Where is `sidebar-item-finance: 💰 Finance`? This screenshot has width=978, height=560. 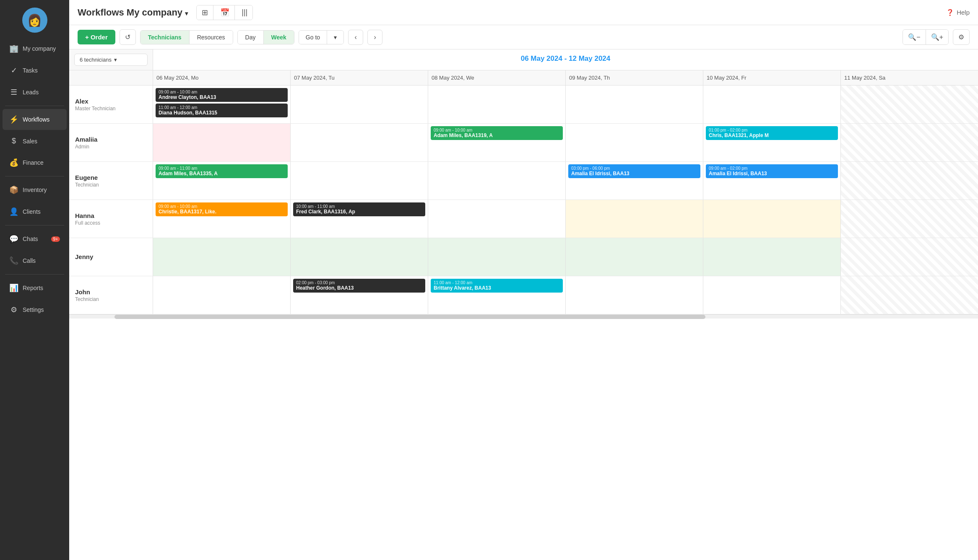 sidebar-item-finance: 💰 Finance is located at coordinates (34, 163).